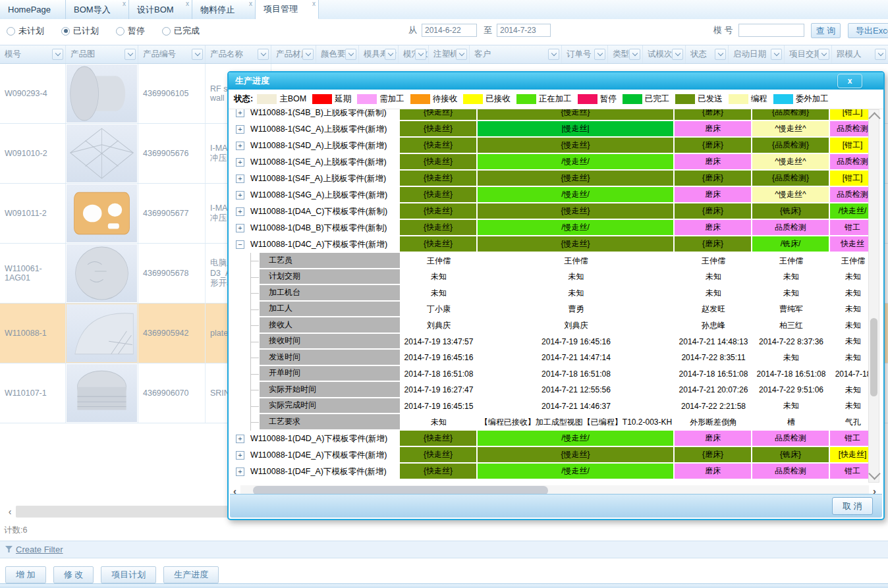  What do you see at coordinates (80, 31) in the screenshot?
I see `radio-已计划: 已计划` at bounding box center [80, 31].